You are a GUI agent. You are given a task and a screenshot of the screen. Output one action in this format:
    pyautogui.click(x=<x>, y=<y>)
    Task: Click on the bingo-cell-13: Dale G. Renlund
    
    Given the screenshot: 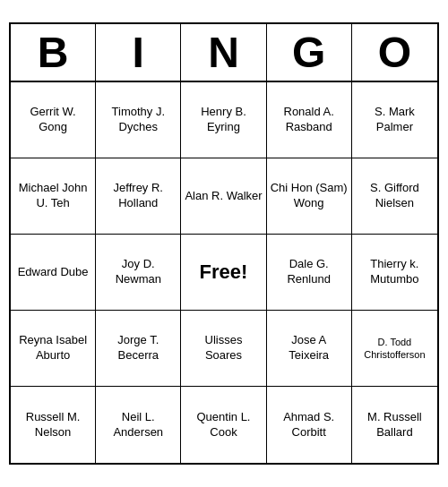 What is the action you would take?
    pyautogui.click(x=310, y=272)
    